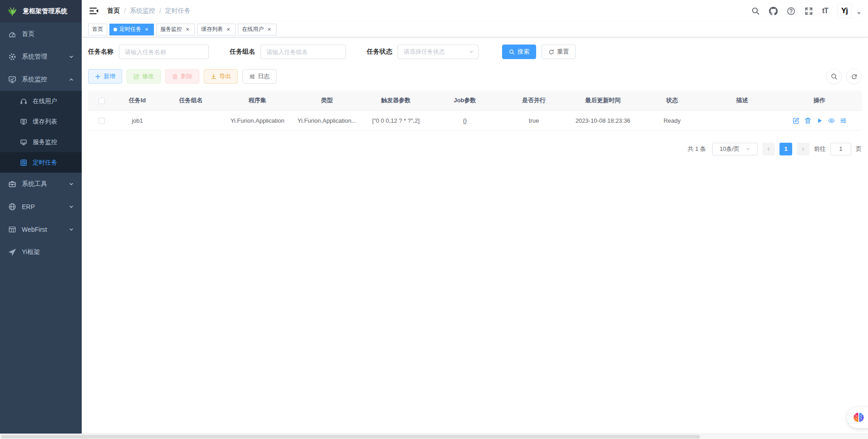 This screenshot has width=868, height=439. I want to click on tab-online-users: 在线用户 ×, so click(257, 30).